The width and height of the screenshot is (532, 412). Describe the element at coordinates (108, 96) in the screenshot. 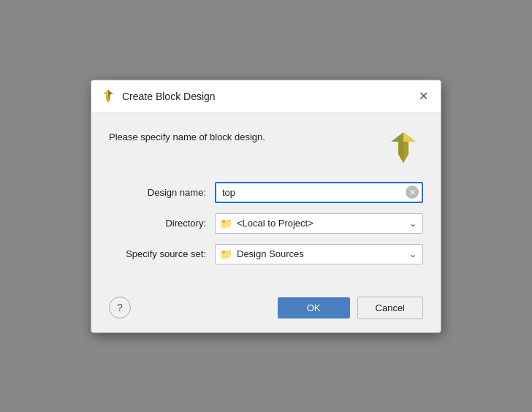

I see `app-logo-icon` at that location.